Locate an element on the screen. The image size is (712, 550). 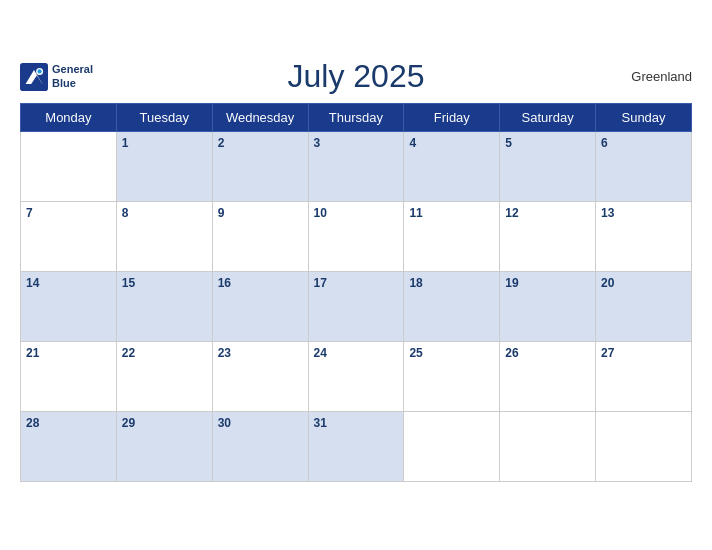
calendar-cell: 19 is located at coordinates (548, 307).